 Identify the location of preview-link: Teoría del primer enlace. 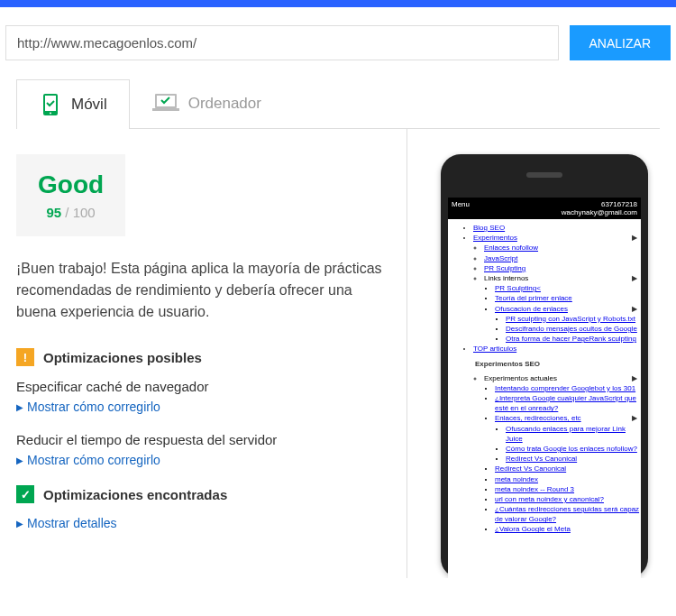
(534, 298).